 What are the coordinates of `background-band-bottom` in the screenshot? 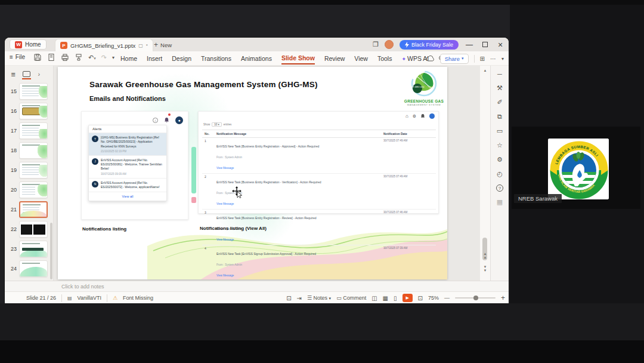 It's located at (322, 322).